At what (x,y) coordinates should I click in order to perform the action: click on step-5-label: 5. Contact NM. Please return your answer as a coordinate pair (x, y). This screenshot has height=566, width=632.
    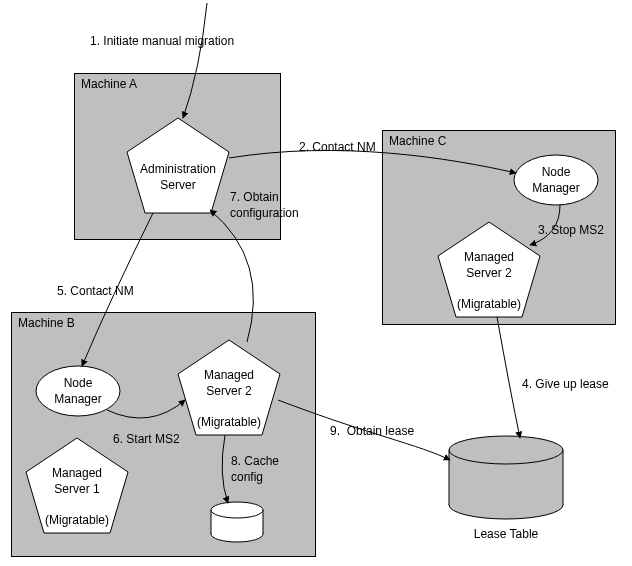
    Looking at the image, I should click on (96, 291).